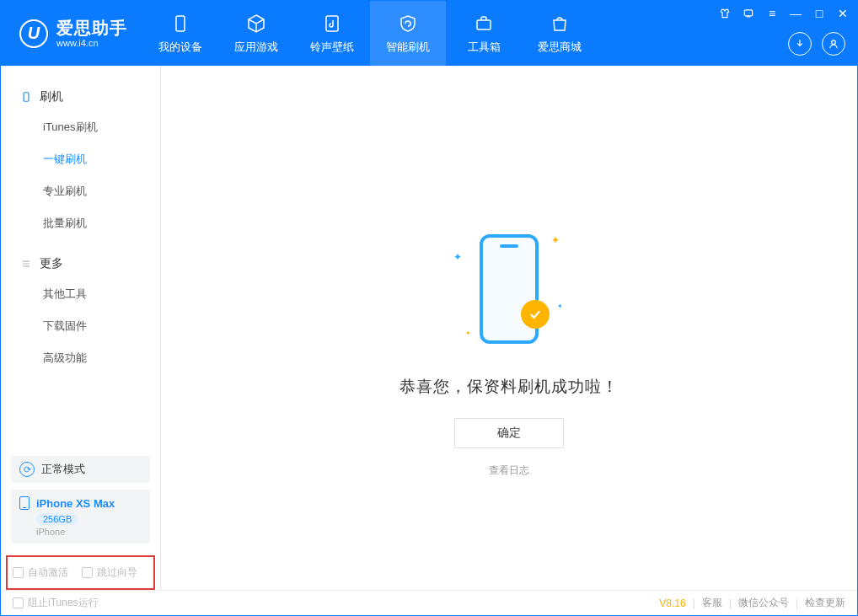  I want to click on user-icon, so click(834, 44).